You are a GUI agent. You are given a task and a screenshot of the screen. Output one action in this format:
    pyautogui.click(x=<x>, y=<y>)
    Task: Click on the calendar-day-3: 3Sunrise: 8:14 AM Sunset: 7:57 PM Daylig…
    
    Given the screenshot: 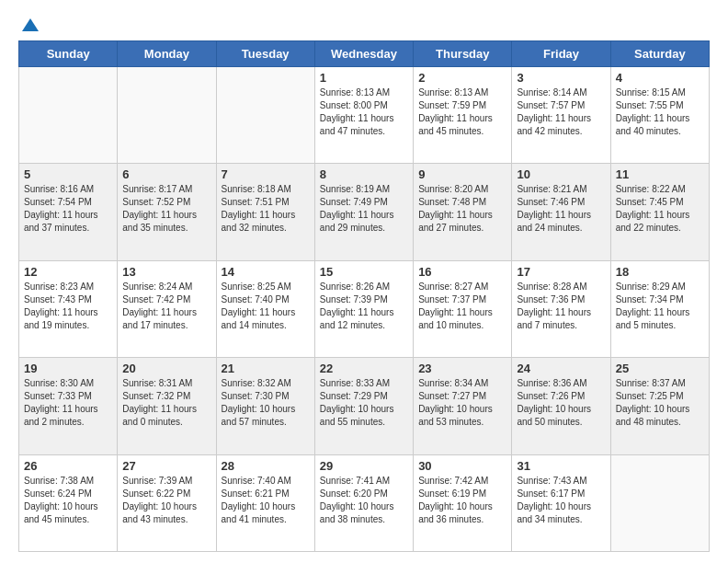 What is the action you would take?
    pyautogui.click(x=561, y=116)
    